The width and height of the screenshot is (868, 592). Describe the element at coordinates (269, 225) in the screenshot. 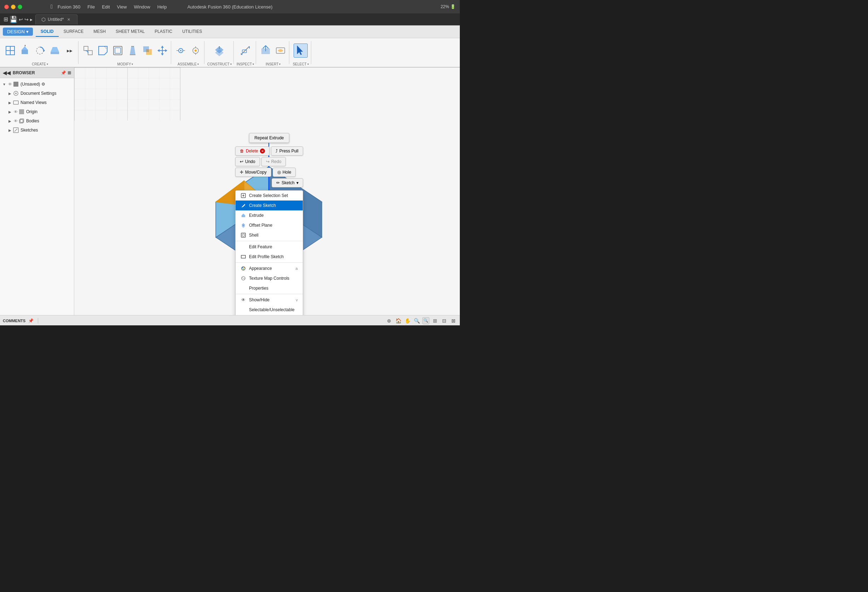

I see `menu-item-offset-plane: Offset Plane` at that location.